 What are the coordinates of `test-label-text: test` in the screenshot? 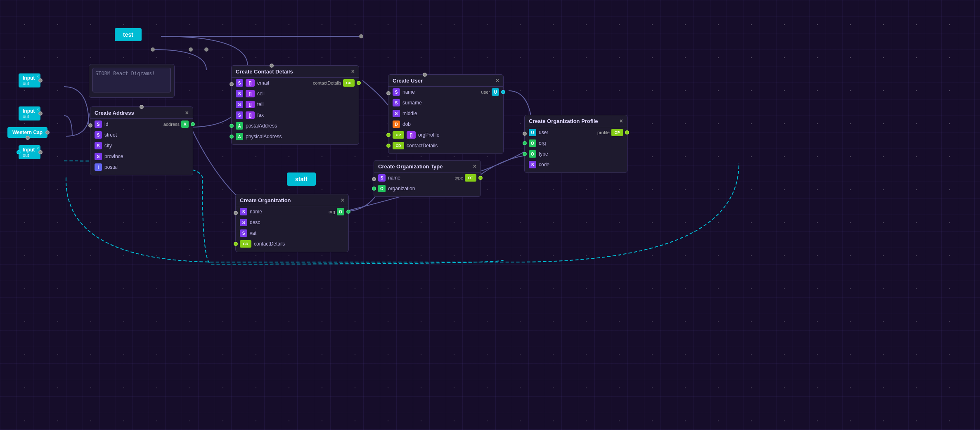 It's located at (128, 35).